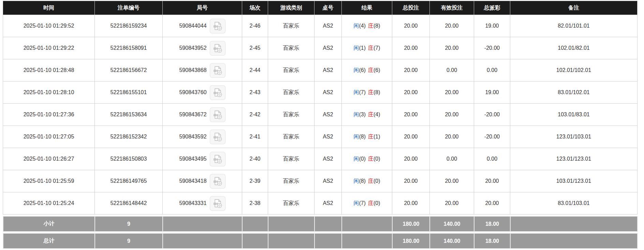 This screenshot has height=250, width=644. I want to click on table-row: 2025-01-10 01:29:52 522186159234 5908440…, so click(320, 26).